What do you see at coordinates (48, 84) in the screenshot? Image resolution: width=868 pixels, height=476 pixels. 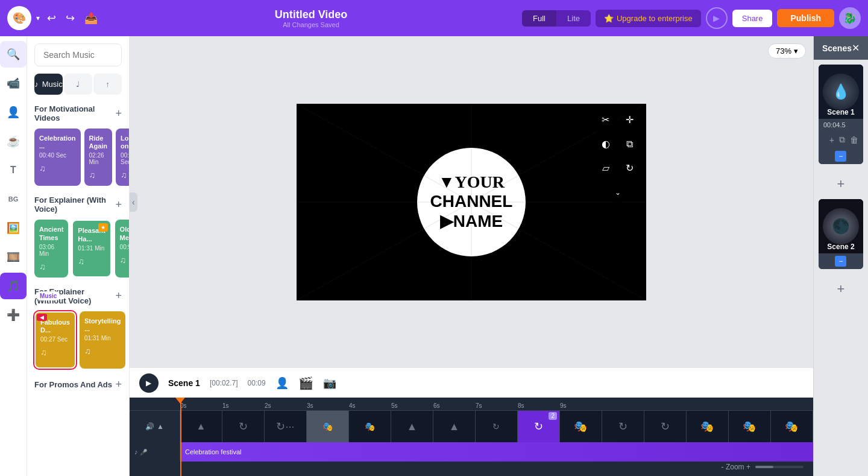 I see `tab-music: ♪ Music` at bounding box center [48, 84].